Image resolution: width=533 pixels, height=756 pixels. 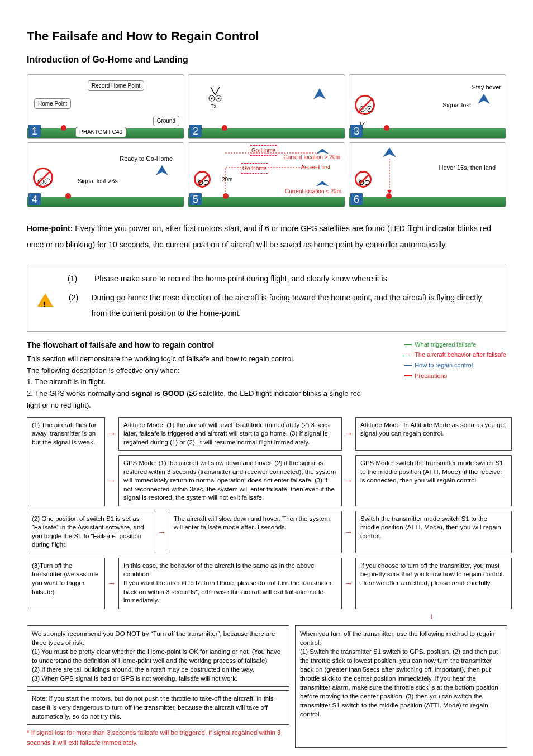 What do you see at coordinates (457, 105) in the screenshot?
I see `label-signal-lost: Signal lost` at bounding box center [457, 105].